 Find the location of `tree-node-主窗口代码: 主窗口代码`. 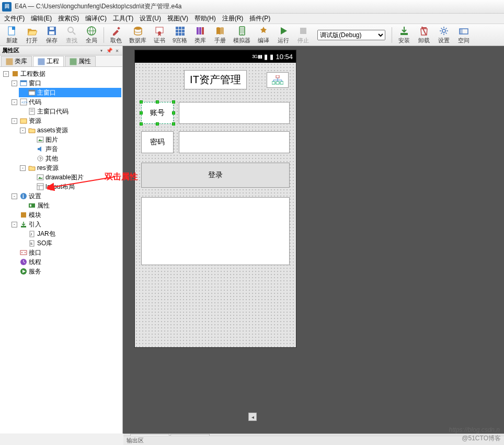

tree-node-主窗口代码: 主窗口代码 is located at coordinates (70, 111).